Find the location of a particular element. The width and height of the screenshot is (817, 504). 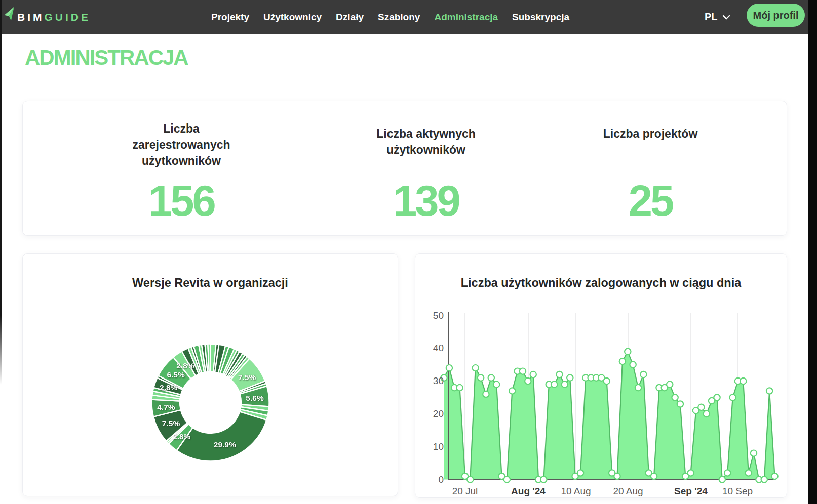

svg-text: 10 Sep is located at coordinates (737, 491).